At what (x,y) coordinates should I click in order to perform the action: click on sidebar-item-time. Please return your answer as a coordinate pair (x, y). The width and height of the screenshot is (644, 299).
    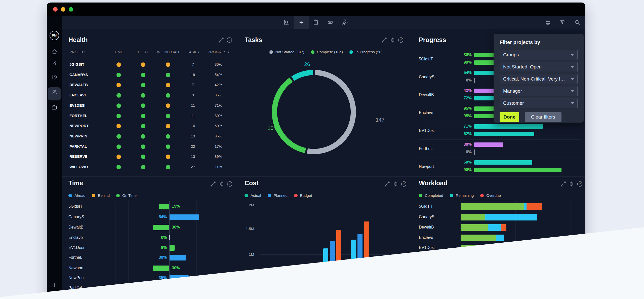
    Looking at the image, I should click on (54, 77).